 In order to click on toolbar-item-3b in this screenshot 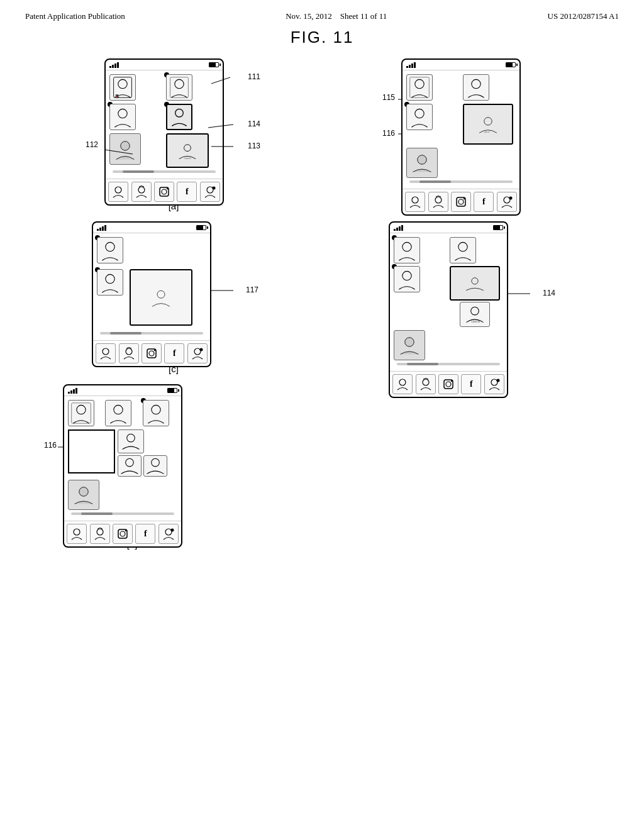, I will do `click(461, 202)`.